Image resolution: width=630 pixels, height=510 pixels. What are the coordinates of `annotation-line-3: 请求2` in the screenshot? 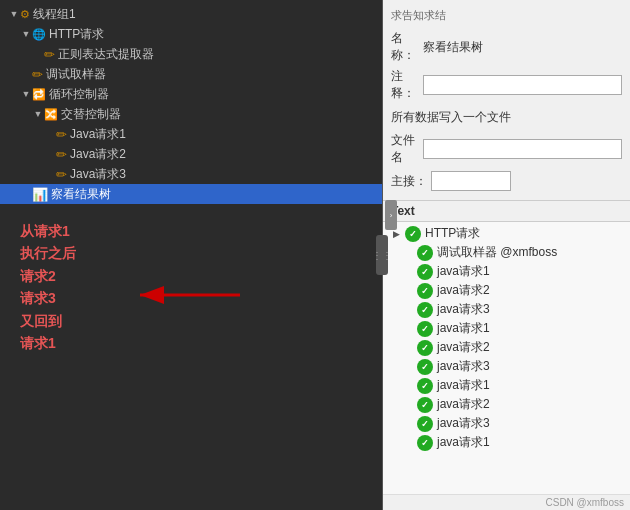 It's located at (48, 276).